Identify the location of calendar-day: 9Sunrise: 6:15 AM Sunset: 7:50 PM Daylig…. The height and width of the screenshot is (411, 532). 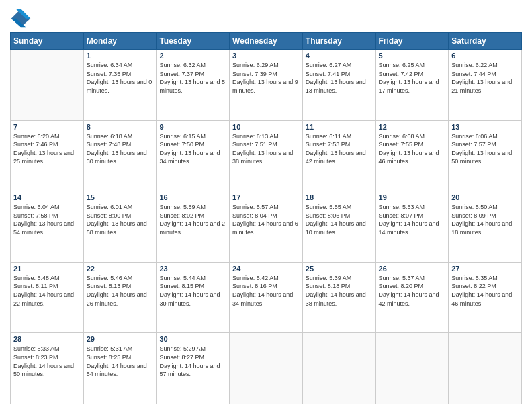
(193, 156).